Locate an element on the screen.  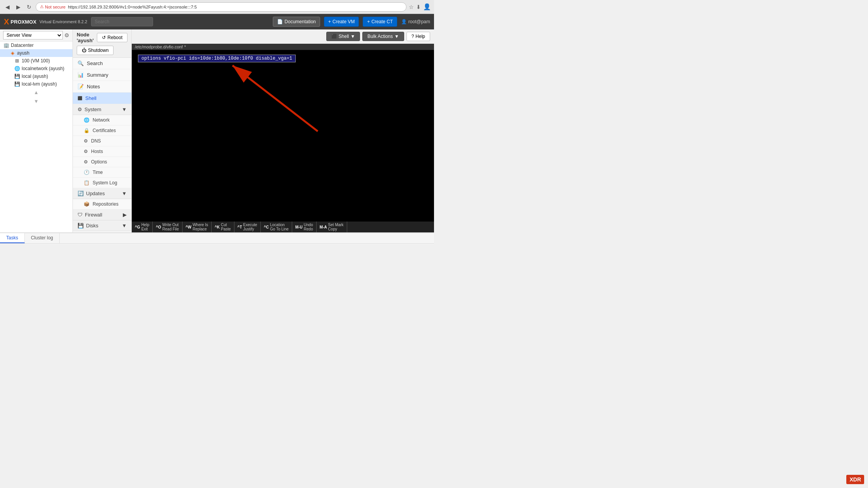
col-start-time: Start Time ↓ is located at coordinates (40, 244).